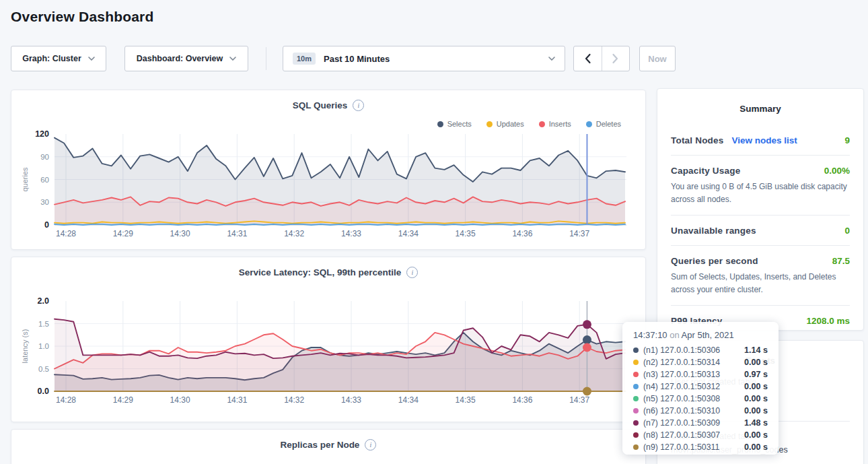 This screenshot has width=868, height=464. Describe the element at coordinates (657, 59) in the screenshot. I see `now-button: Now` at that location.